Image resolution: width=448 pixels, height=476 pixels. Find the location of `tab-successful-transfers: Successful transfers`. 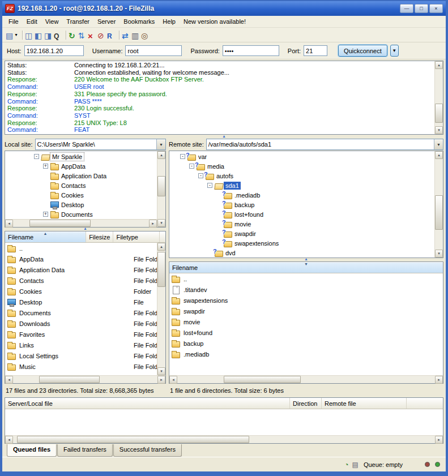

tab-successful-transfers: Successful transfers is located at coordinates (147, 451).